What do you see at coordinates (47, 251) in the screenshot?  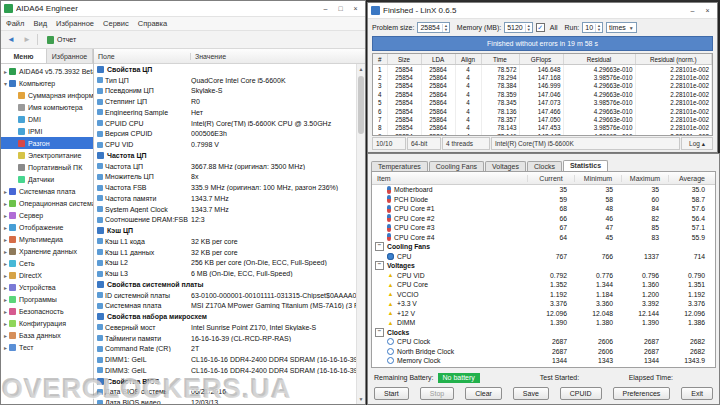 I see `sidebar-item: ▸Хранение данных` at bounding box center [47, 251].